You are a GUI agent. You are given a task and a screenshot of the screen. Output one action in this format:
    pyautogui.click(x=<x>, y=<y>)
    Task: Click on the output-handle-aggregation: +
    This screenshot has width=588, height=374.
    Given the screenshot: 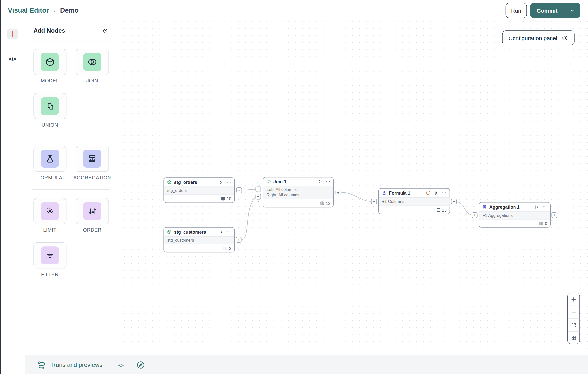 What is the action you would take?
    pyautogui.click(x=555, y=215)
    